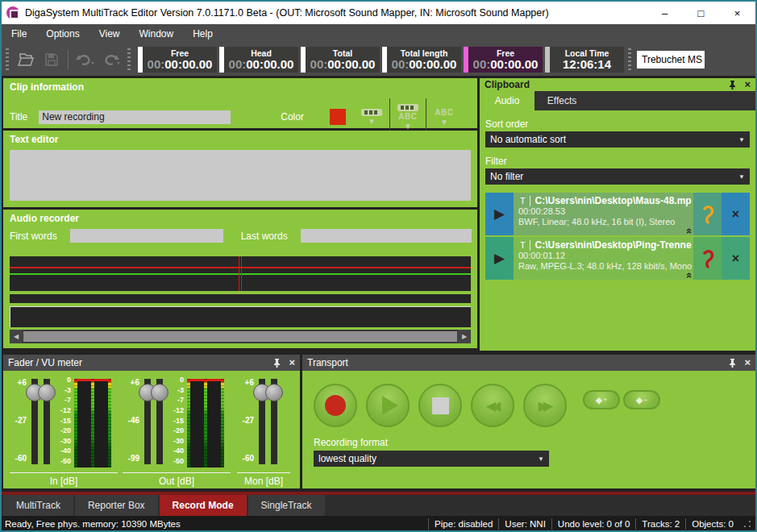 The width and height of the screenshot is (757, 532). Describe the element at coordinates (240, 337) in the screenshot. I see `horizontal-scrollbar: ◀ ▶` at that location.